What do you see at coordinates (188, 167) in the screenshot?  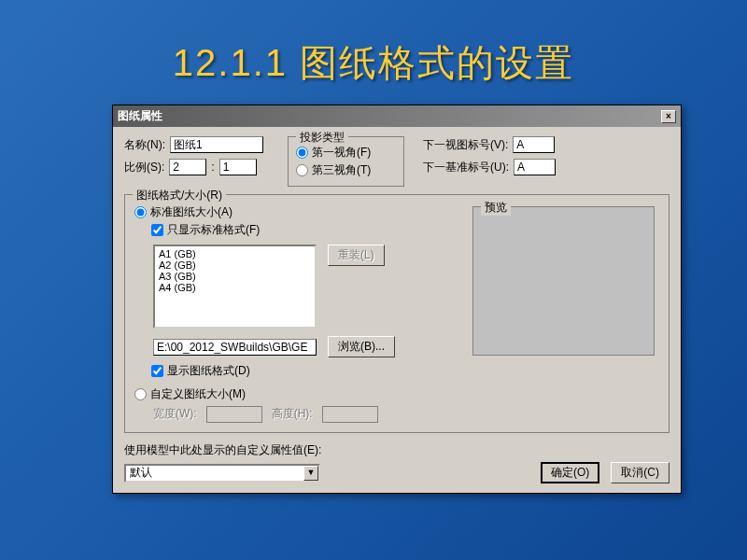 I see `scale-num-input` at bounding box center [188, 167].